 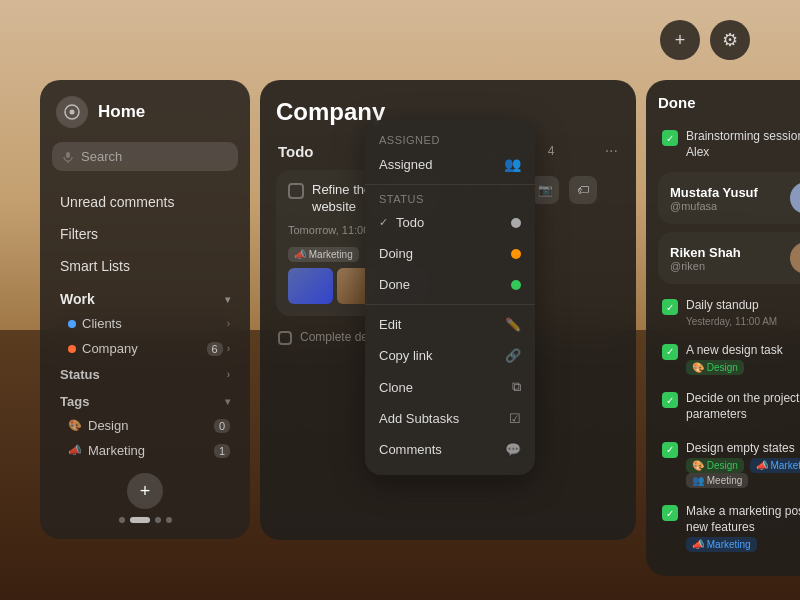 What do you see at coordinates (145, 400) in the screenshot?
I see `tags-header: Tags ▾` at bounding box center [145, 400].